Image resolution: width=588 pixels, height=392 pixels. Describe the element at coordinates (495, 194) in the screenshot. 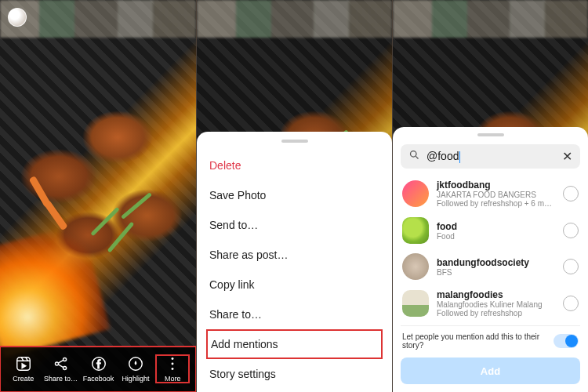

I see `result-meta: jktfoodbang JAKARTA FOOD BANGERS Followe…` at that location.